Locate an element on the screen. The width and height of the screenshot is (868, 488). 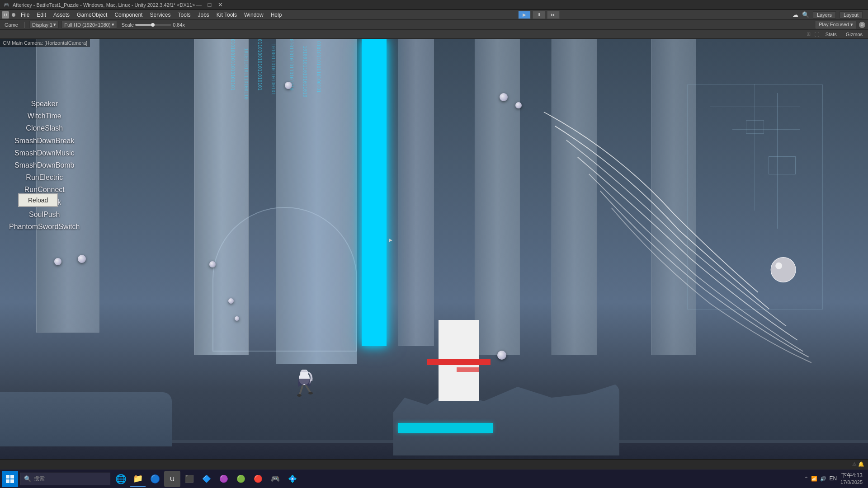
cyan-pillar is located at coordinates (374, 192).